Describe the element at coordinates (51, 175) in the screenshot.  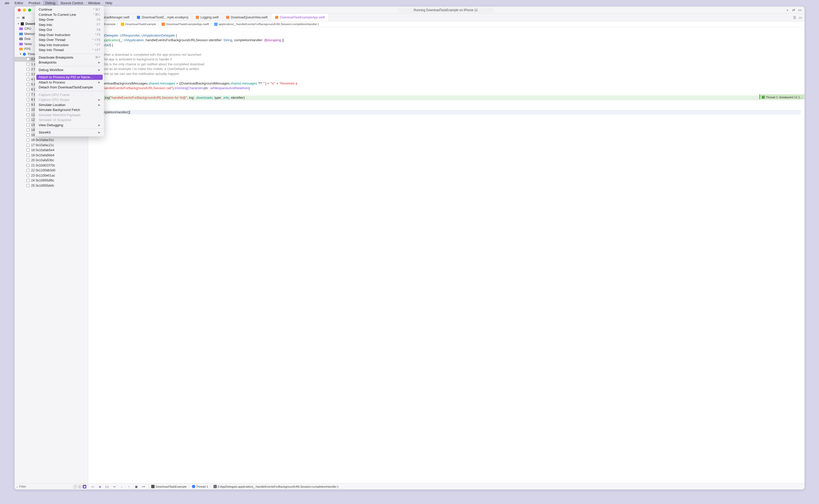
I see `stack-frame: 23 0x1100e01ac` at that location.